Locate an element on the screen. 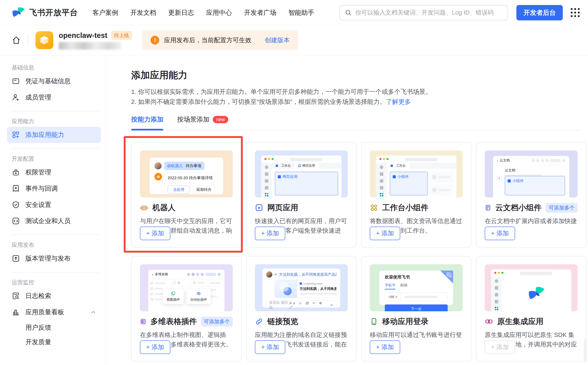 The width and height of the screenshot is (588, 365). nav-item-ai-assistant: 智能助手 is located at coordinates (301, 13).